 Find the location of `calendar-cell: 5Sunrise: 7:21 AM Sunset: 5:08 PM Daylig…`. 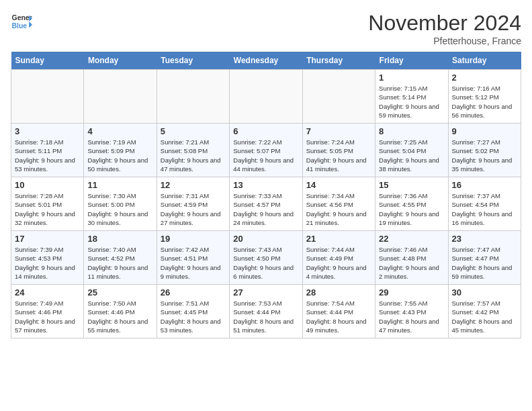

calendar-cell: 5Sunrise: 7:21 AM Sunset: 5:08 PM Daylig… is located at coordinates (193, 150).